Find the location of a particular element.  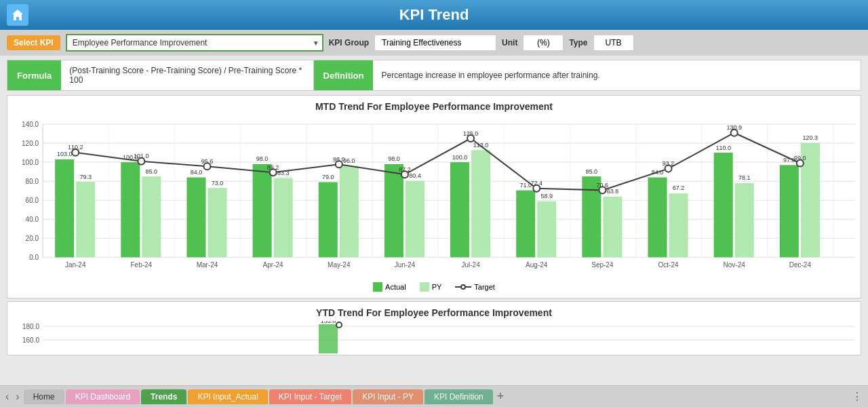

legend-py-icon is located at coordinates (425, 287).